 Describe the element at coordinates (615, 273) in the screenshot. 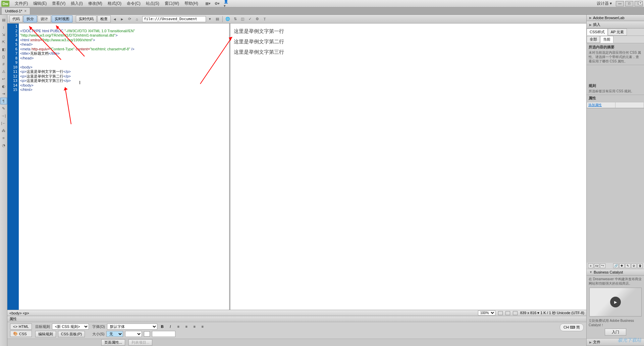

I see `business-catalyst-tab: ▼Business Catalyst` at that location.